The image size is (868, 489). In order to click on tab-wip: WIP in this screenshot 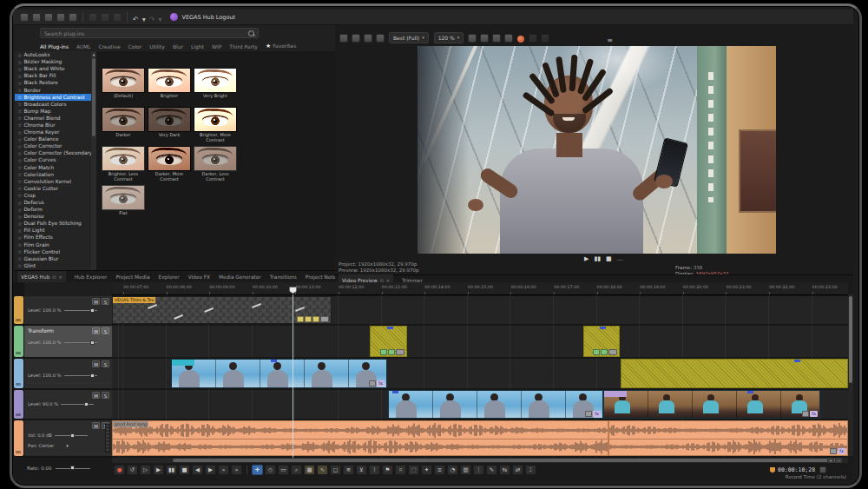, I will do `click(217, 47)`.